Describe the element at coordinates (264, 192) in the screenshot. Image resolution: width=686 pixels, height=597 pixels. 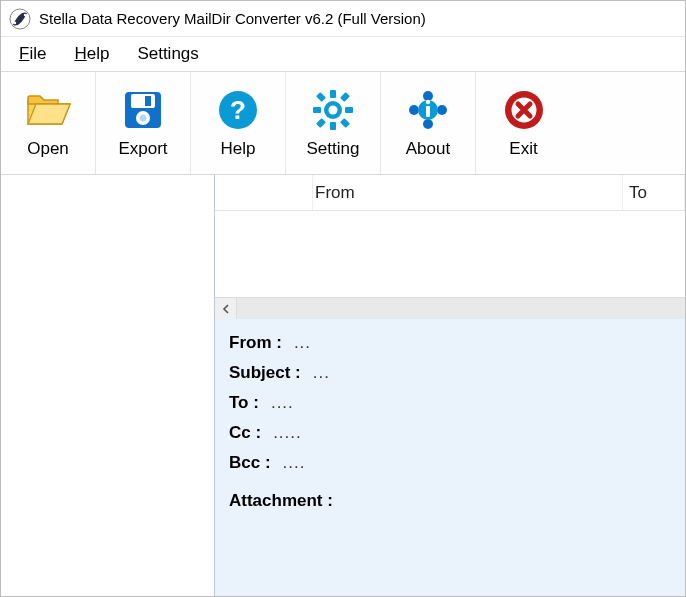
I see `grid-col-checkbox` at that location.